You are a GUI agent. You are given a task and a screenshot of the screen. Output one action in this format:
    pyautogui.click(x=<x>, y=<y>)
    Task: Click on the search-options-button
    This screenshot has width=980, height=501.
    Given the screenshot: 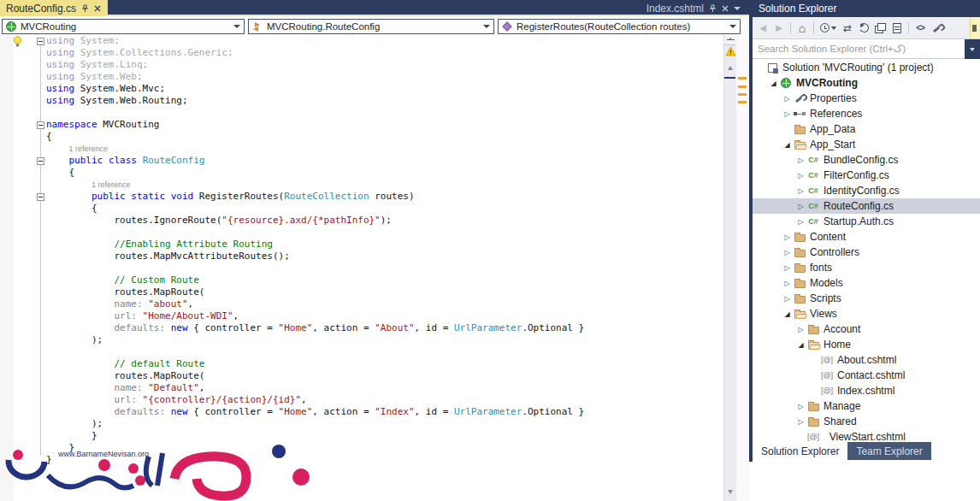 What is the action you would take?
    pyautogui.click(x=972, y=50)
    